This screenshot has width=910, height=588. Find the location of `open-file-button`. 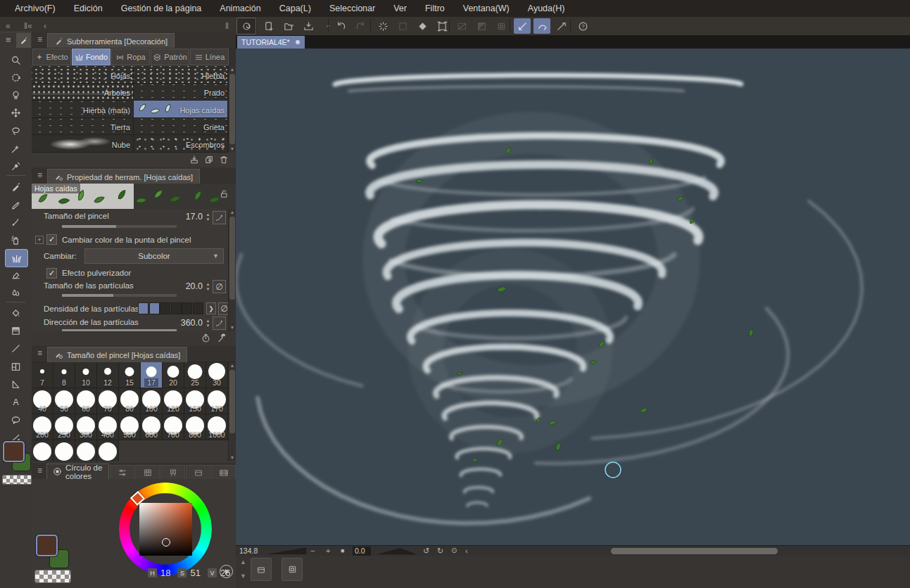

open-file-button is located at coordinates (289, 26).